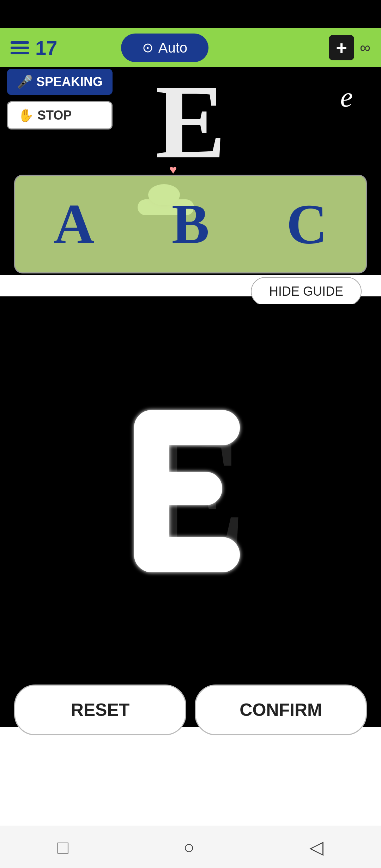 This screenshot has width=381, height=868. What do you see at coordinates (165, 48) in the screenshot?
I see `auto-button: ⊙ Auto` at bounding box center [165, 48].